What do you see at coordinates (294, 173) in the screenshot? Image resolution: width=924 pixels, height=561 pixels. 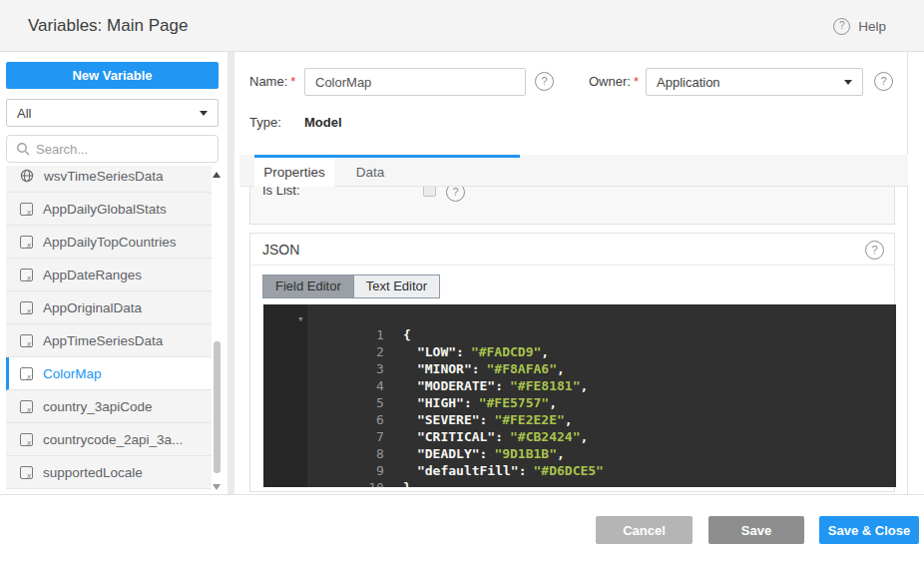 I see `tab-properties: Properties` at bounding box center [294, 173].